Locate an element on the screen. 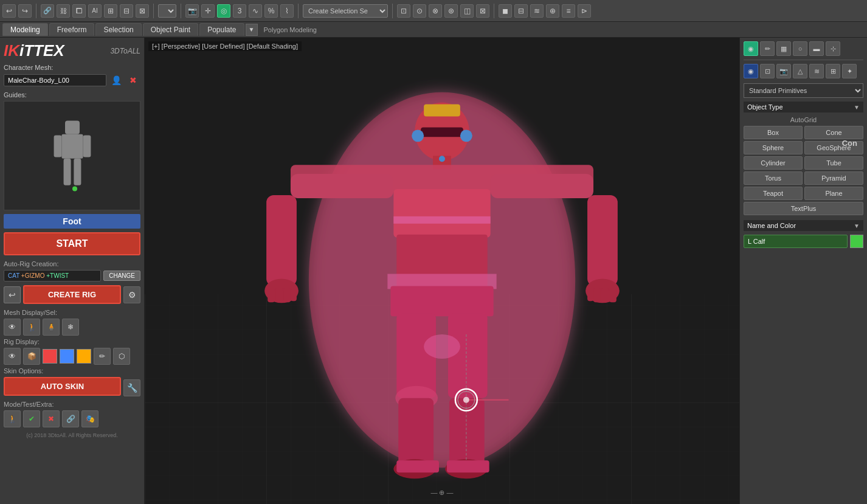  view-select: View is located at coordinates (167, 11).